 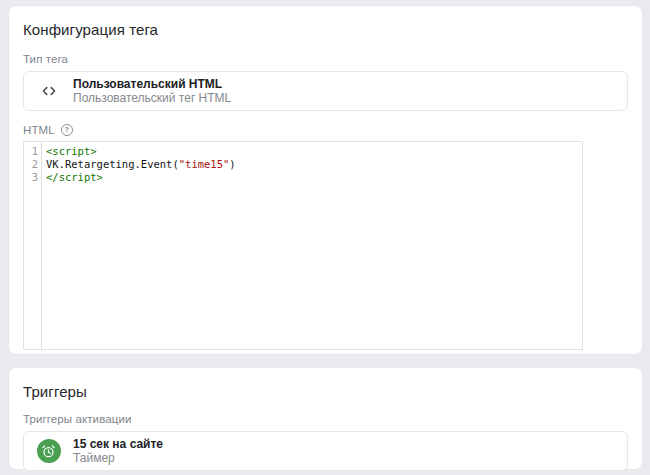 I want to click on firing-triggers-label: Триггеры активации, so click(x=326, y=419).